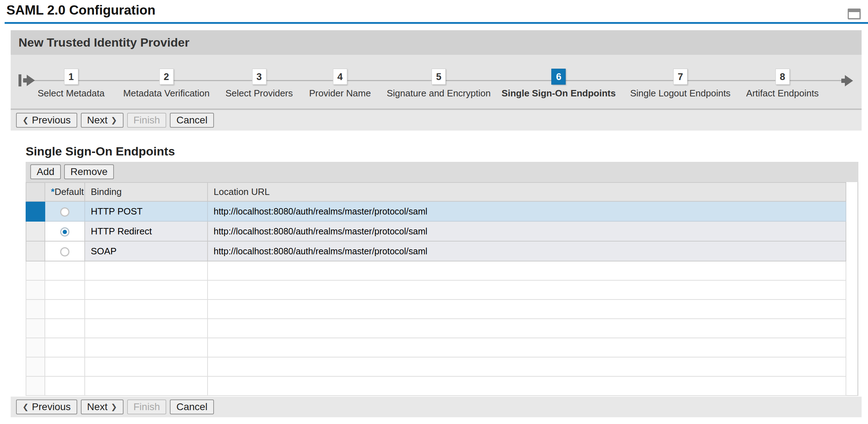 The height and width of the screenshot is (424, 868). What do you see at coordinates (680, 84) in the screenshot?
I see `wizard-step-7: 7Single Logout Endpoints` at bounding box center [680, 84].